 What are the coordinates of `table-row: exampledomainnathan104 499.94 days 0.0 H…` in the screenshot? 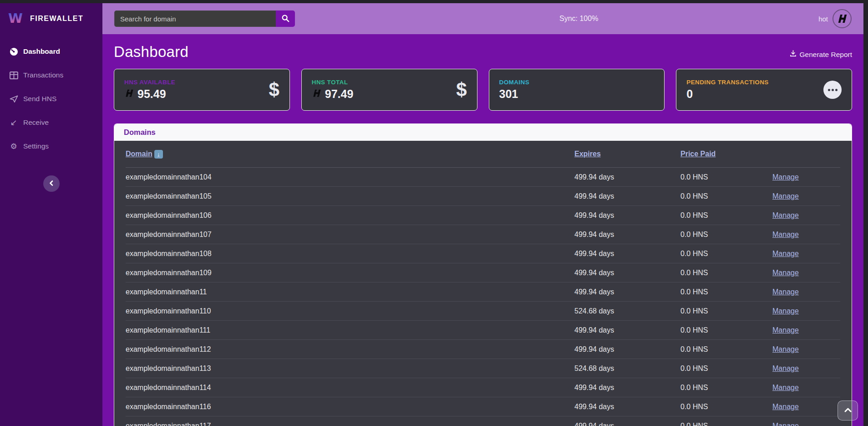 It's located at (483, 177).